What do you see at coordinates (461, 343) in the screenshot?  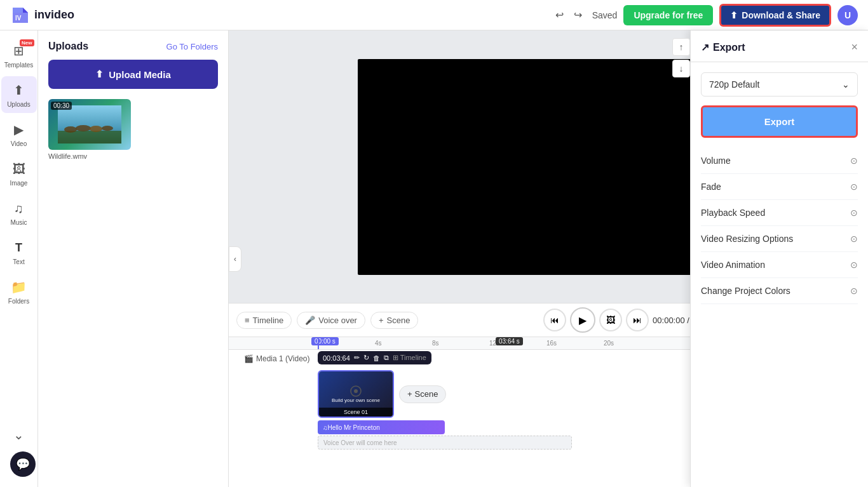 I see `ruler-mark: 8s` at bounding box center [461, 343].